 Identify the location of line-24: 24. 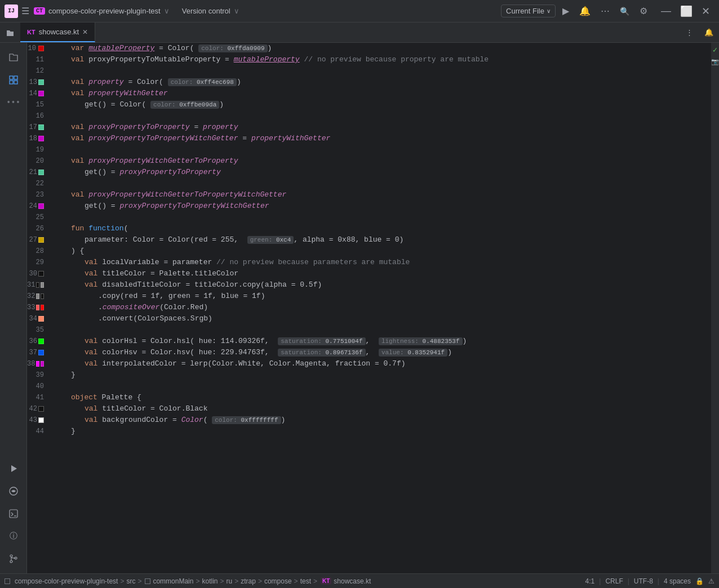
(38, 206).